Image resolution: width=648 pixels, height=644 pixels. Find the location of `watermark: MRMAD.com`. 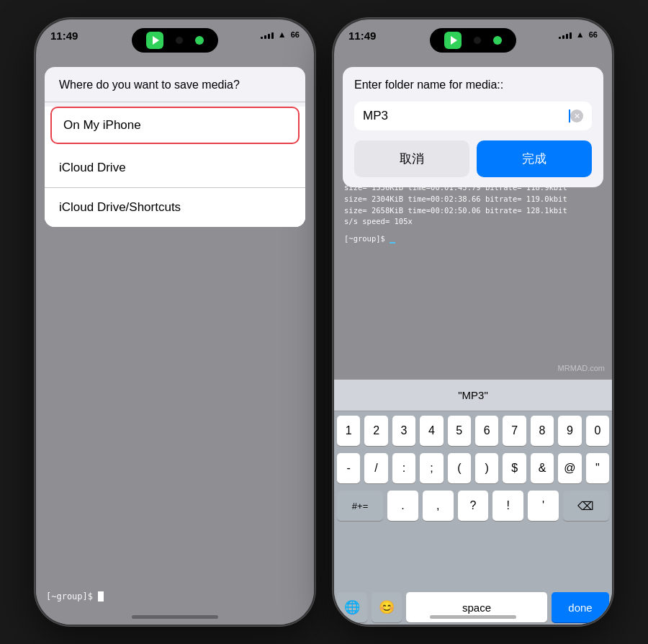

watermark: MRMAD.com is located at coordinates (582, 368).